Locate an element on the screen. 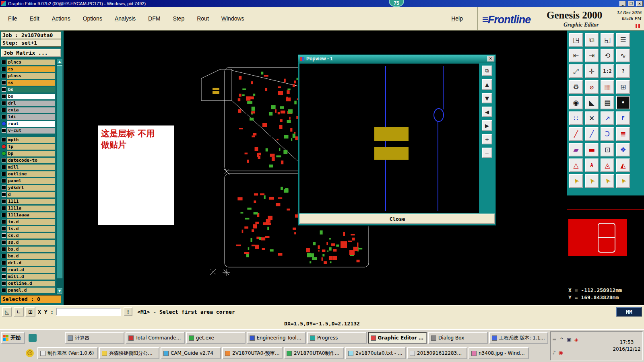 This screenshot has height=362, width=644. layer-row-ydkdrl: ydkdrl is located at coordinates (28, 187).